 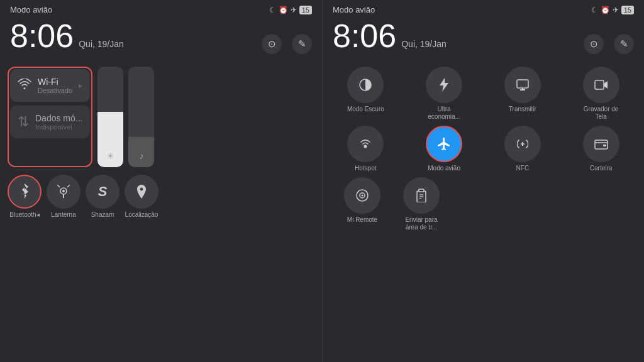 What do you see at coordinates (444, 144) in the screenshot?
I see `modo-aviao-circle` at bounding box center [444, 144].